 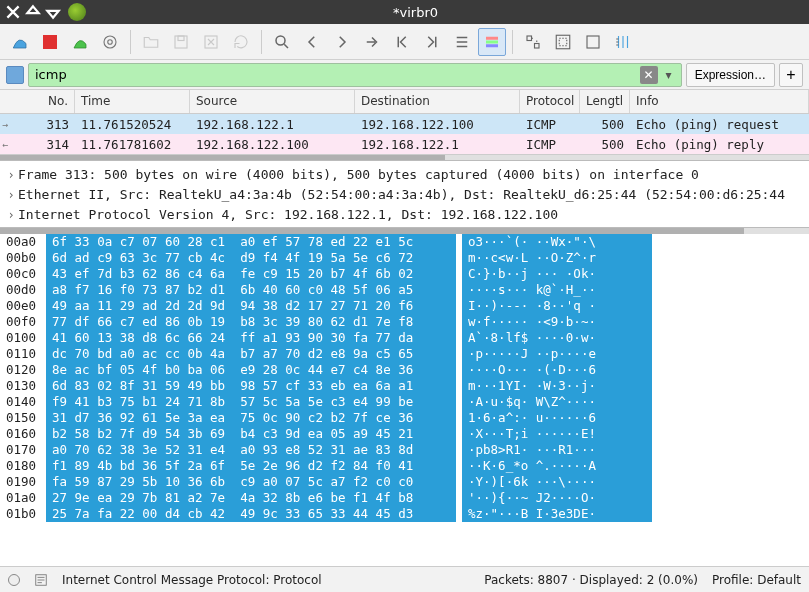 I want to click on go-forward-button, so click(x=342, y=42).